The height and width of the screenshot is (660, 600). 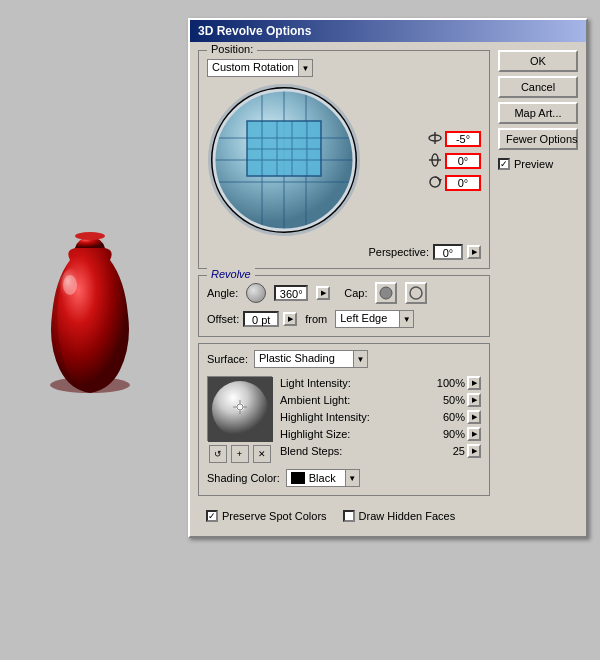 What do you see at coordinates (380, 451) in the screenshot?
I see `blend-steps-row: Blend Steps: 25 ▶` at bounding box center [380, 451].